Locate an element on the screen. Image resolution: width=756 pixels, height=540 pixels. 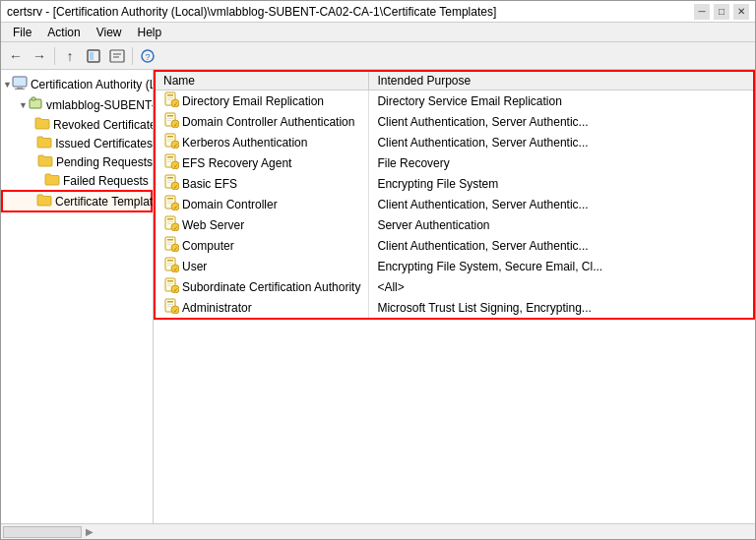
horizontal-scrollbar: ▶ is located at coordinates (378, 531).